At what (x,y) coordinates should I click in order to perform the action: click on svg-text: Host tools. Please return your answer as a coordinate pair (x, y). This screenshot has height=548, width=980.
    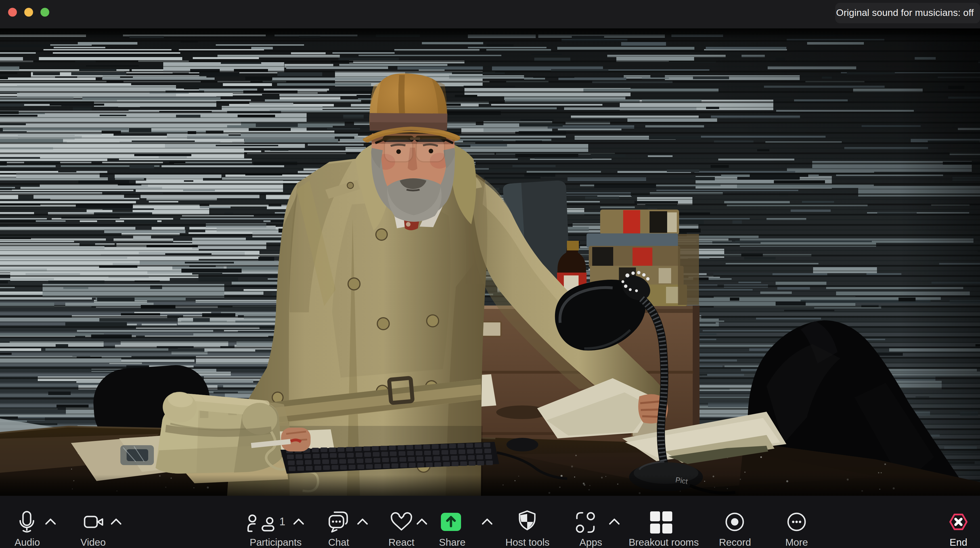
    Looking at the image, I should click on (527, 542).